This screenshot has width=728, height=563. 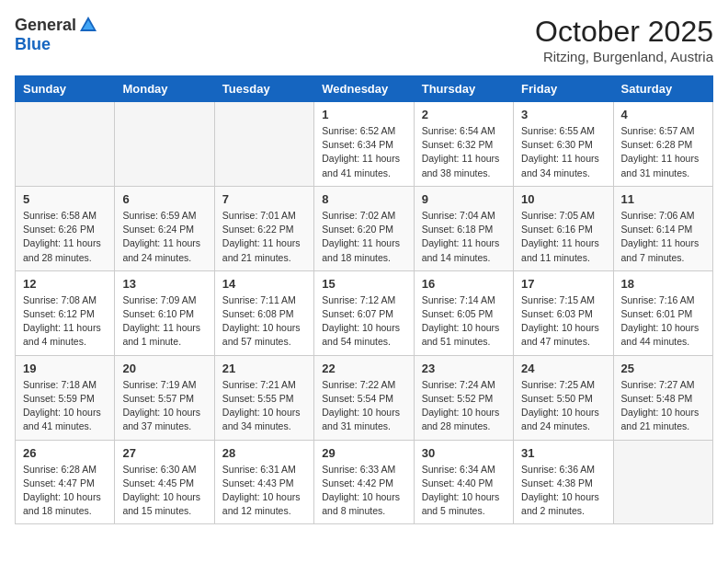 What do you see at coordinates (364, 283) in the screenshot?
I see `day-number: 15` at bounding box center [364, 283].